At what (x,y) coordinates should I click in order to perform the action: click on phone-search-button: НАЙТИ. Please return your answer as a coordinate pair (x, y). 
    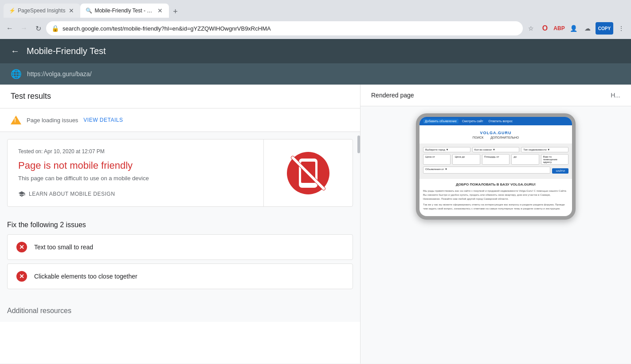
    Looking at the image, I should click on (560, 171).